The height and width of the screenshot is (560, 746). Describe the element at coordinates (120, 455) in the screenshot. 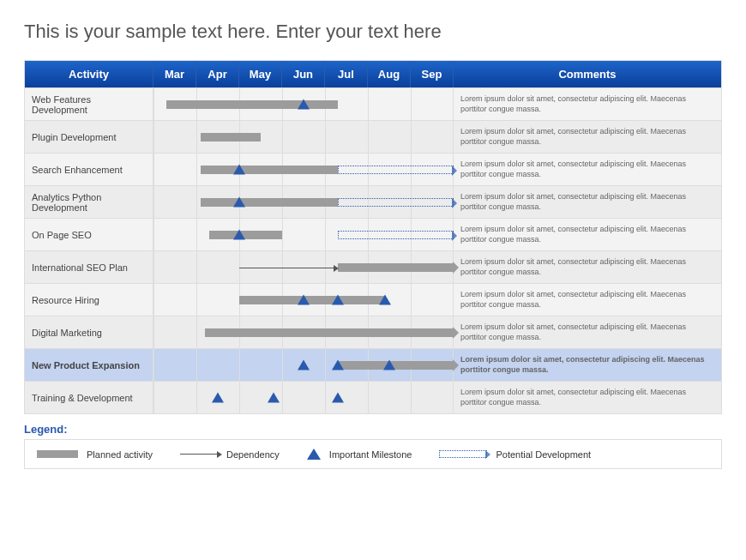

I see `legend-label: Planned activity` at that location.